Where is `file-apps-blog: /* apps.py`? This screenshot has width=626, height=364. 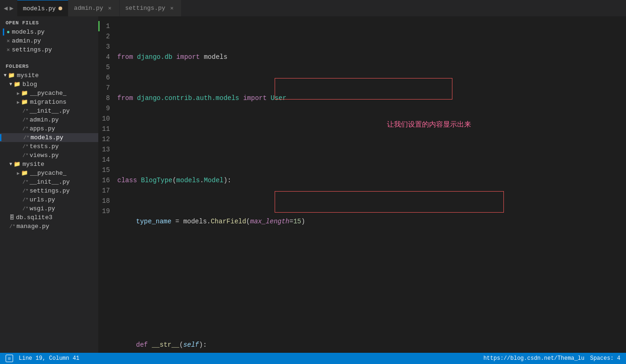 file-apps-blog: /* apps.py is located at coordinates (49, 129).